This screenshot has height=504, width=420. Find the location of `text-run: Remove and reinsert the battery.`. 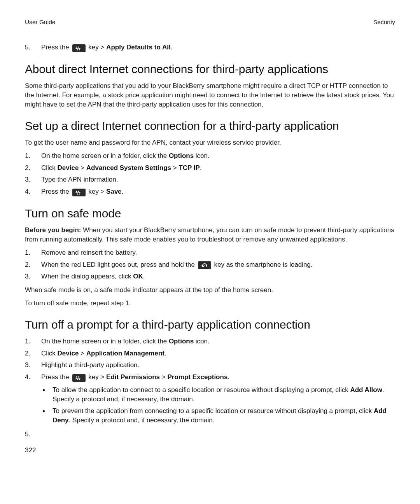

text-run: Remove and reinsert the battery. is located at coordinates (89, 253).